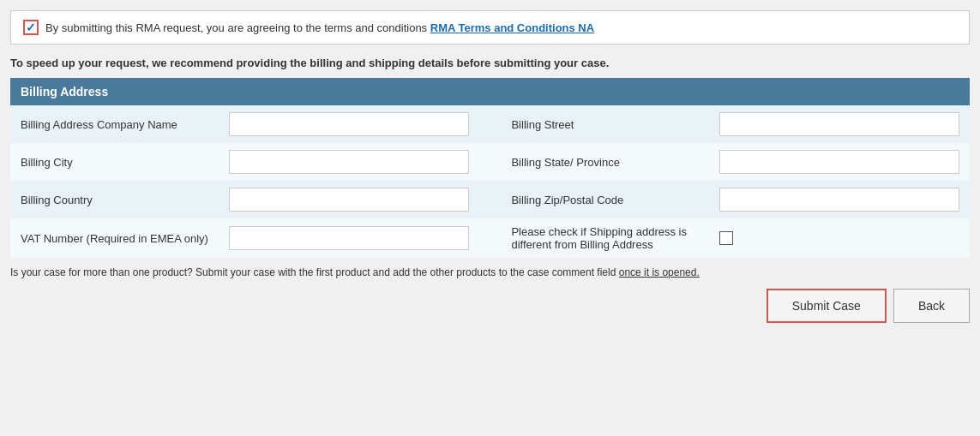  What do you see at coordinates (659, 272) in the screenshot?
I see `underline-text: once it is opened.` at bounding box center [659, 272].